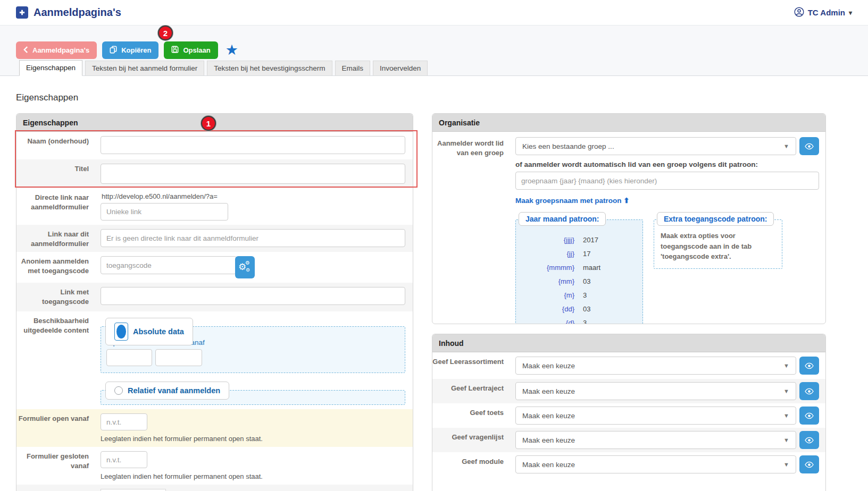 This screenshot has height=491, width=868. I want to click on chevron-left-icon, so click(26, 50).